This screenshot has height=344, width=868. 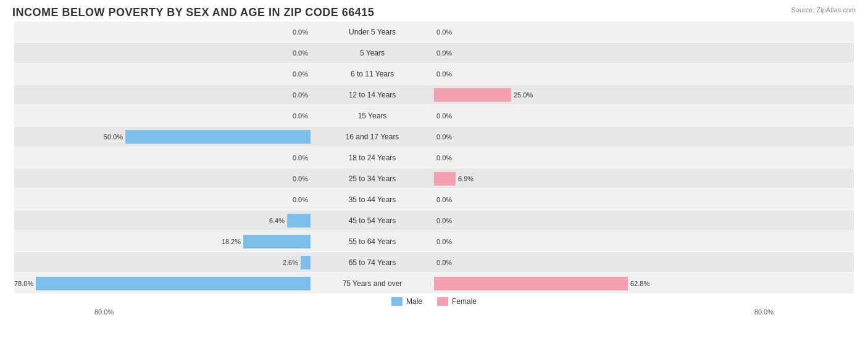 What do you see at coordinates (764, 312) in the screenshot?
I see `axis-right: 80.0%` at bounding box center [764, 312].